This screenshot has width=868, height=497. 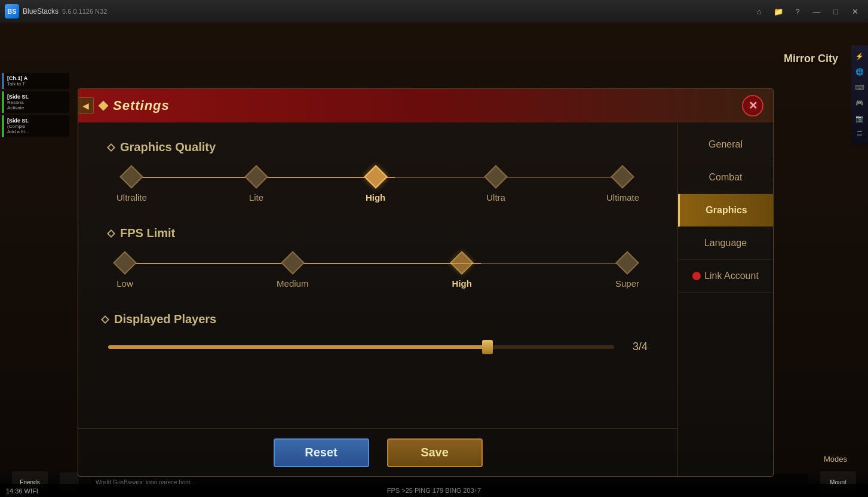 What do you see at coordinates (256, 197) in the screenshot?
I see `quality-label-lite: Lite` at bounding box center [256, 197].